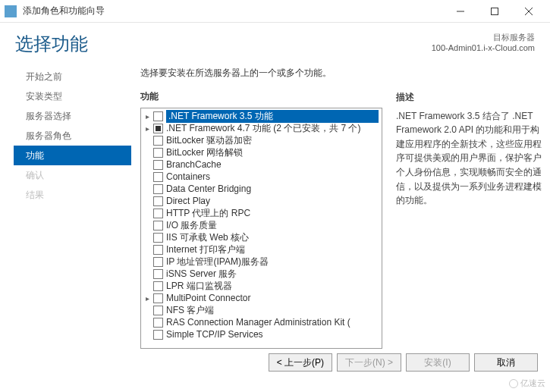  I want to click on sidebar-item: 结果, so click(73, 195).